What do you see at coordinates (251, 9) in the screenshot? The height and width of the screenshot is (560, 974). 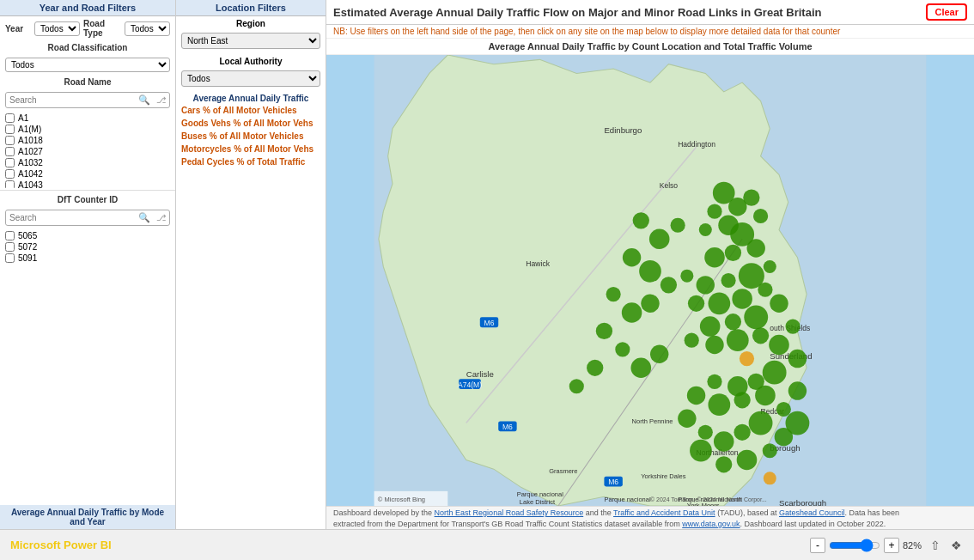 I see `location-header: Location Filters` at bounding box center [251, 9].